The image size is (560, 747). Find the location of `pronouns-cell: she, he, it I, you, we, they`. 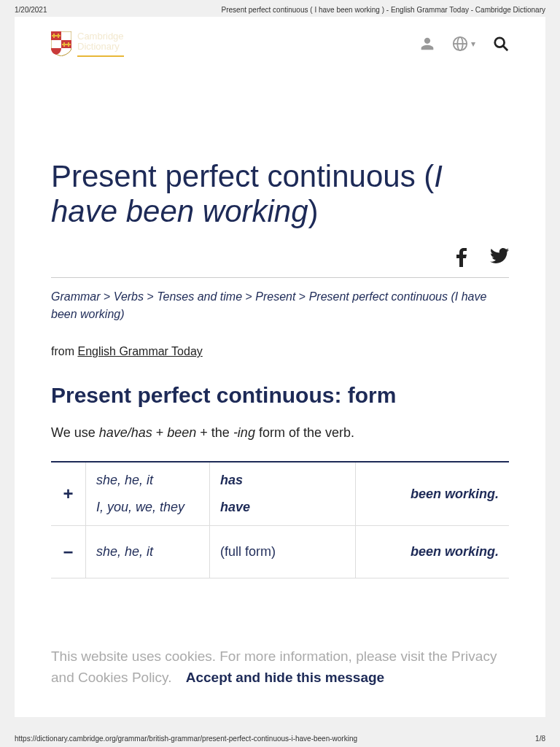

pronouns-cell: she, he, it I, you, we, they is located at coordinates (148, 494).